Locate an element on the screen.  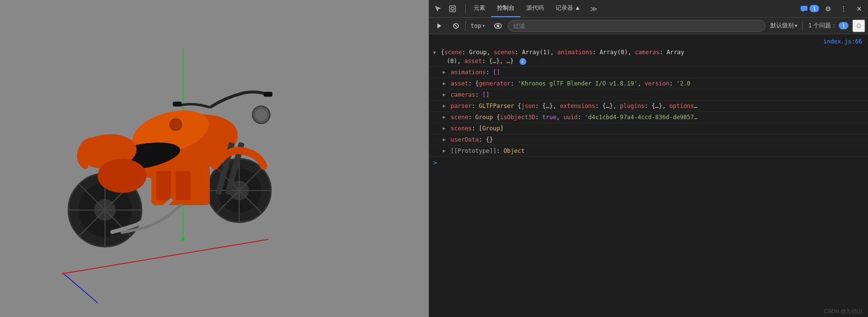
tab-console: 控制台 is located at coordinates (506, 9).